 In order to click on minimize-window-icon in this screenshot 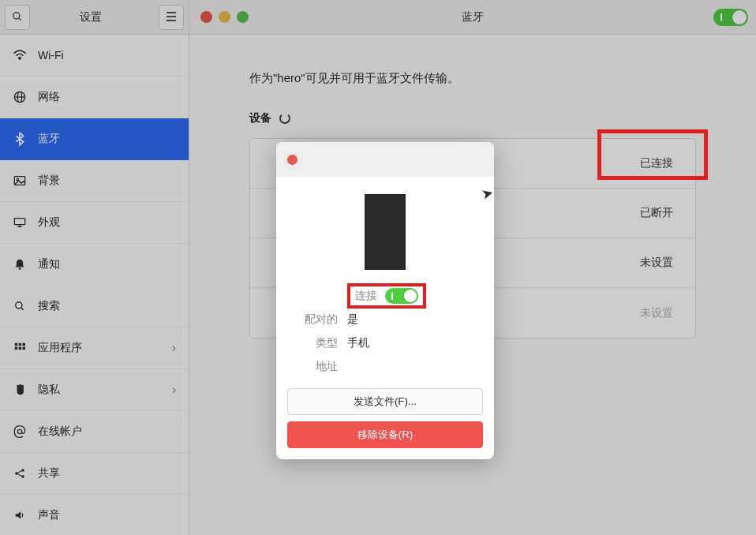, I will do `click(224, 17)`.